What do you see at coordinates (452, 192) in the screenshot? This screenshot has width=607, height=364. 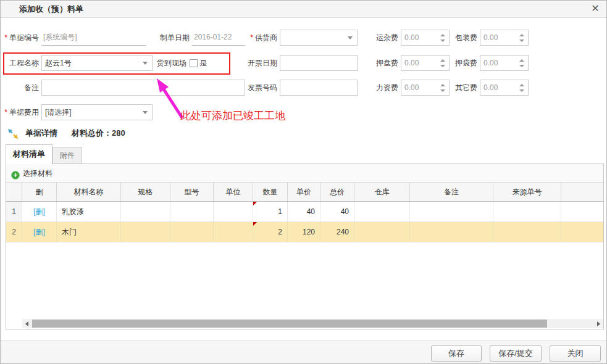 I see `col-header-remark: 备注` at bounding box center [452, 192].